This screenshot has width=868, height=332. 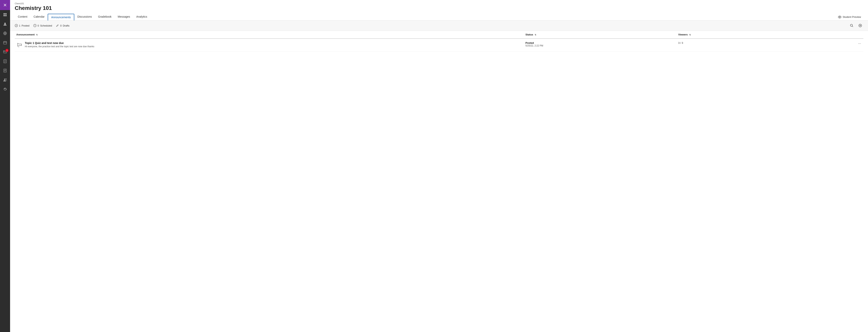 I want to click on drafts-count: 0, so click(x=61, y=26).